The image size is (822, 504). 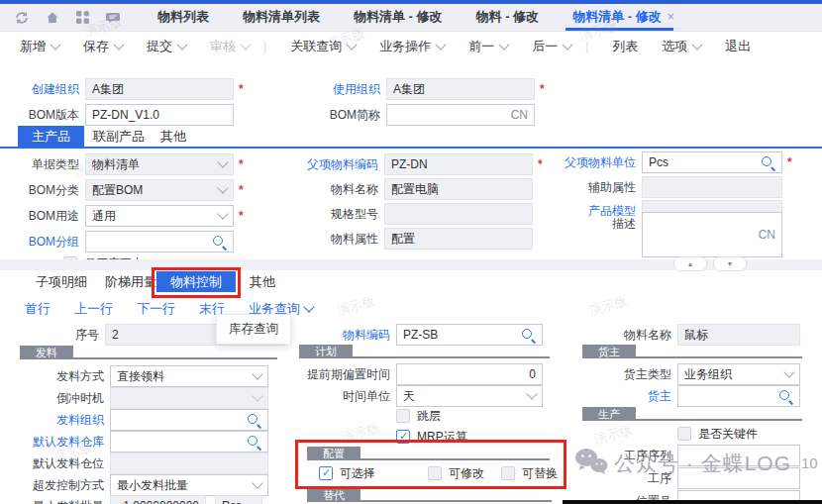 I want to click on parent-code-field: PZ-DN, so click(x=459, y=164).